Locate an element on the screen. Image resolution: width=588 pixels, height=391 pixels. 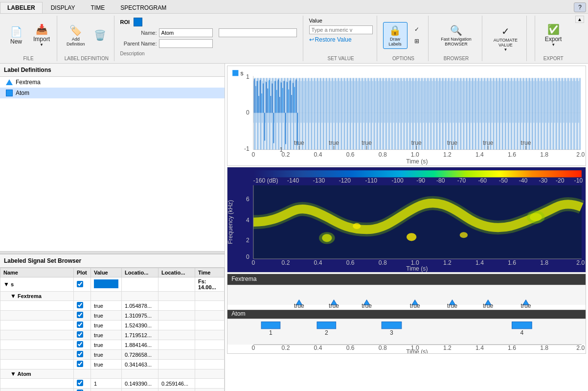
name-row: Name: is located at coordinates (208, 33).